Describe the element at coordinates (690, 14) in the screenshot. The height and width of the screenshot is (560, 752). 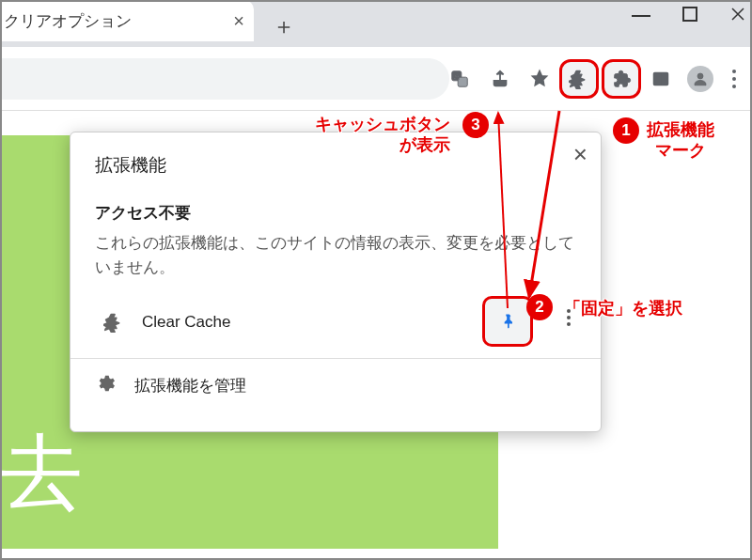
I see `maximize-button` at that location.